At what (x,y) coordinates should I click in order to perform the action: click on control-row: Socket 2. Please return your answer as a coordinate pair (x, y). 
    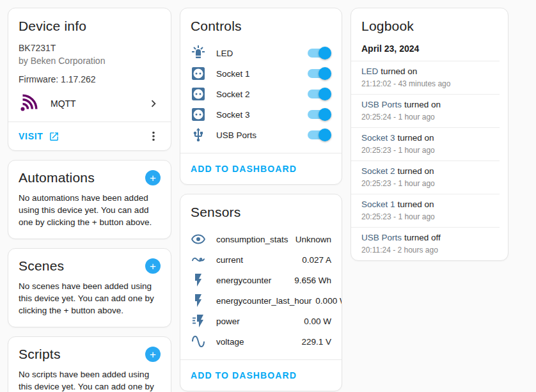
    Looking at the image, I should click on (261, 94).